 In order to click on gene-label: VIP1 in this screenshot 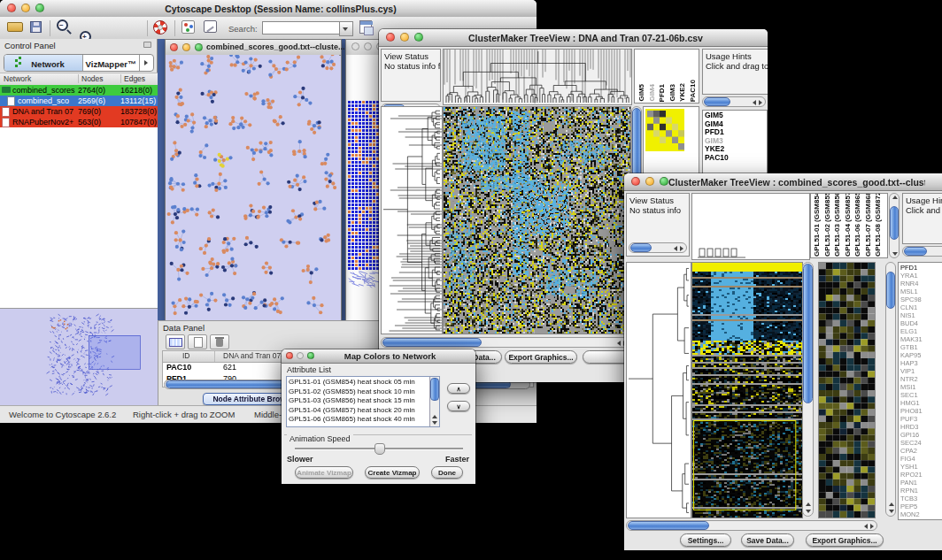, I will do `click(921, 372)`.